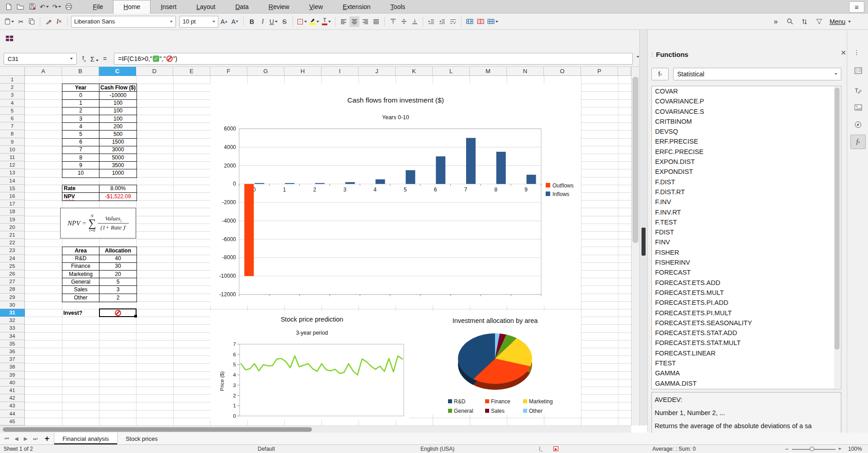  What do you see at coordinates (354, 22) in the screenshot?
I see `align-center-icon` at bounding box center [354, 22].